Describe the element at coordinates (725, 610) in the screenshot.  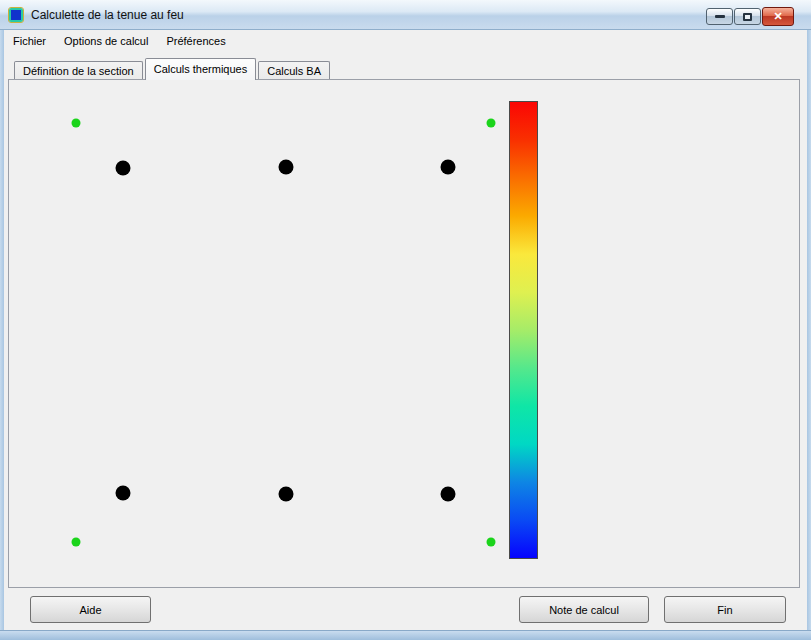
I see `fin-button: Fin` at that location.